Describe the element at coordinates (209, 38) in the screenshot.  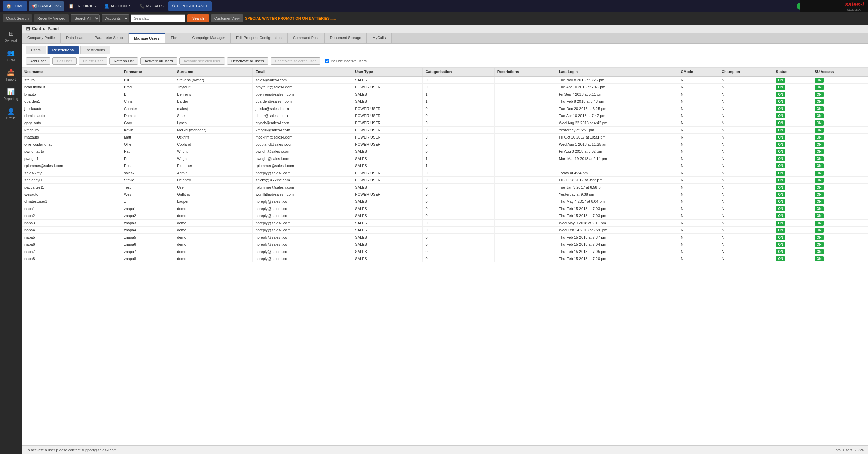
I see `tab-campaign-manager: Campaign Manager` at that location.